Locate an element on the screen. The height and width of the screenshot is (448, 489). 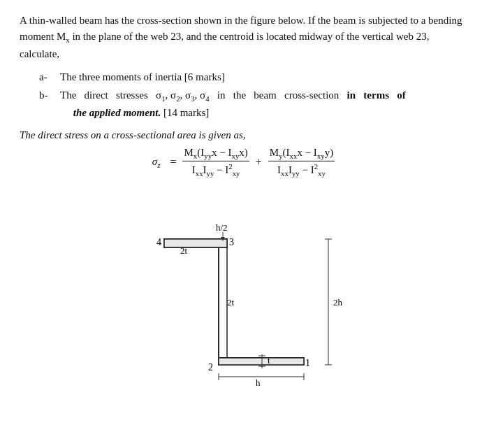
part-a: a- The three moments of inertia [6 marks… is located at coordinates (254, 77).